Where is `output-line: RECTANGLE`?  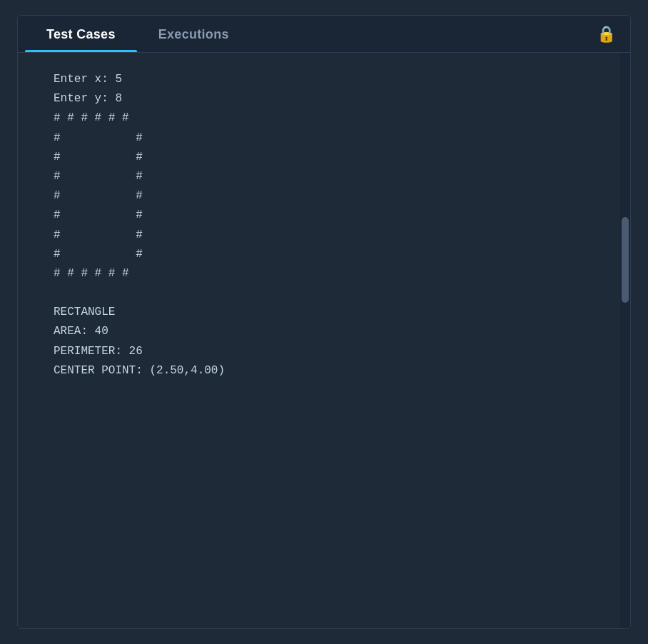
output-line: RECTANGLE is located at coordinates (326, 313).